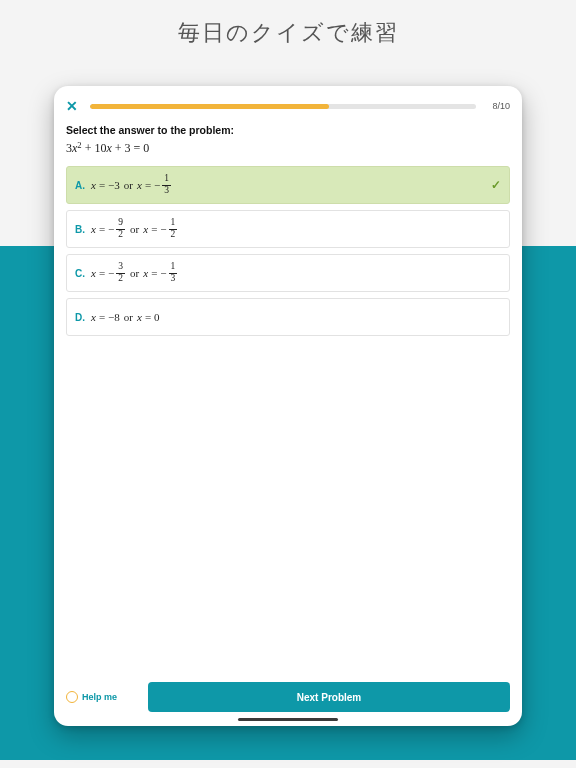  Describe the element at coordinates (288, 720) in the screenshot. I see `home-indicator` at that location.